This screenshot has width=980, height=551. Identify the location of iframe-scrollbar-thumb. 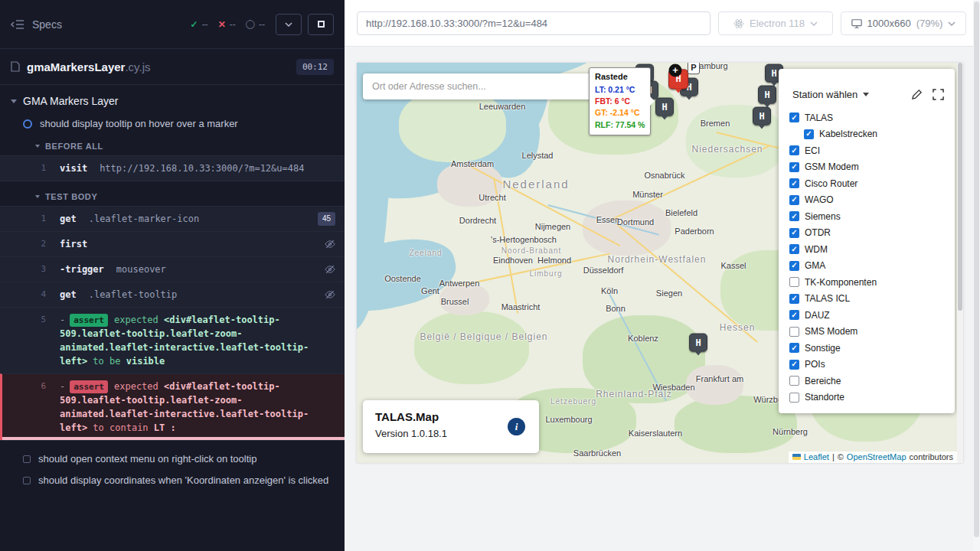
(960, 187).